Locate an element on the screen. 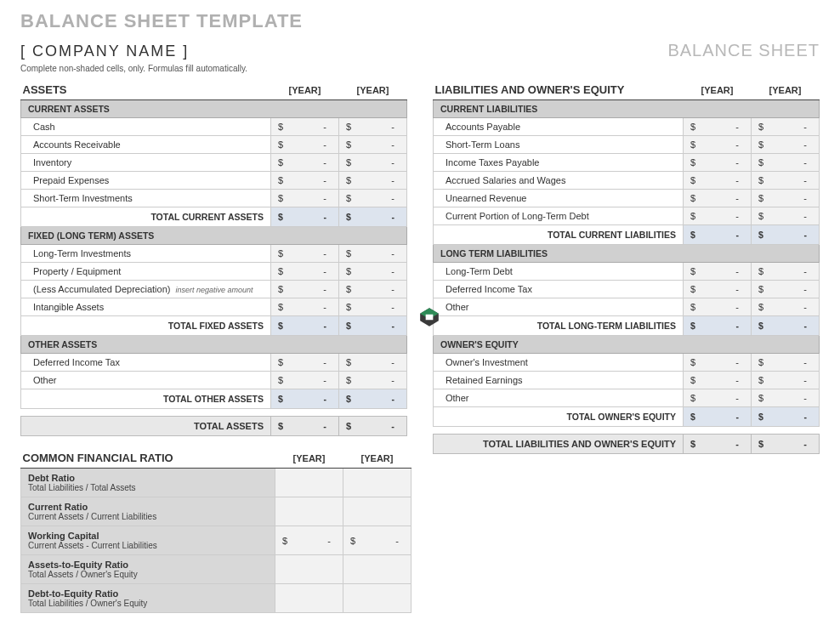  table-row: Current Portion of Long-Term Debt$-$- is located at coordinates (627, 216).